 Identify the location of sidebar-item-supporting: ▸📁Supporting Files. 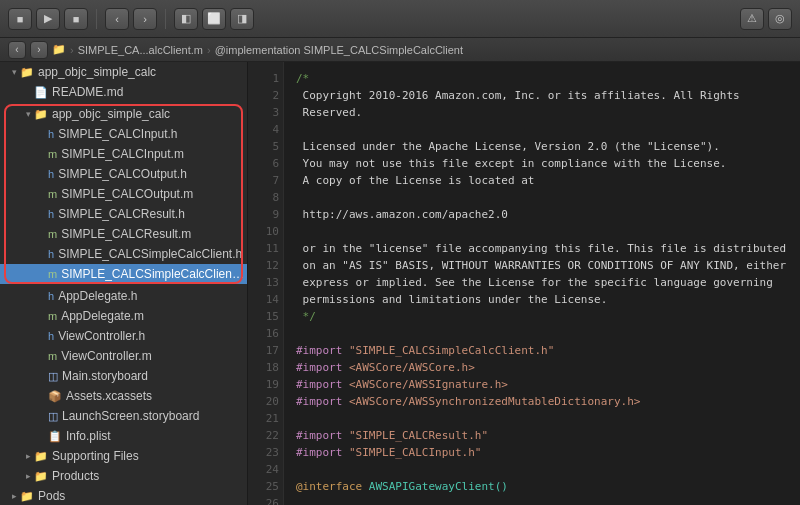
(124, 456).